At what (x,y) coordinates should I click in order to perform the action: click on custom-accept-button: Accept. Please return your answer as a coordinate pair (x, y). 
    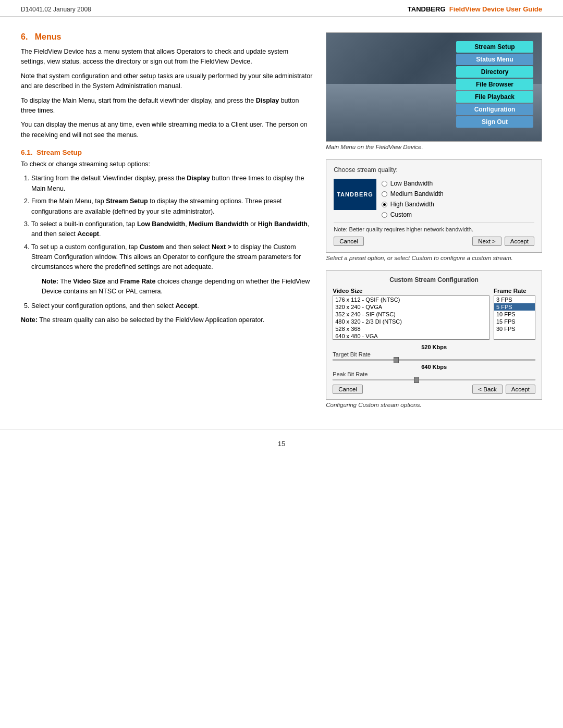
    Looking at the image, I should click on (520, 389).